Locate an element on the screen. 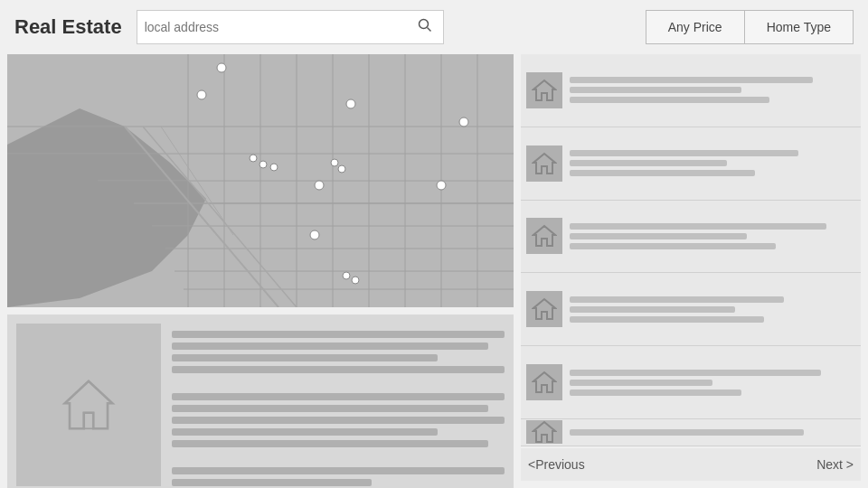  search-icon is located at coordinates (425, 25).